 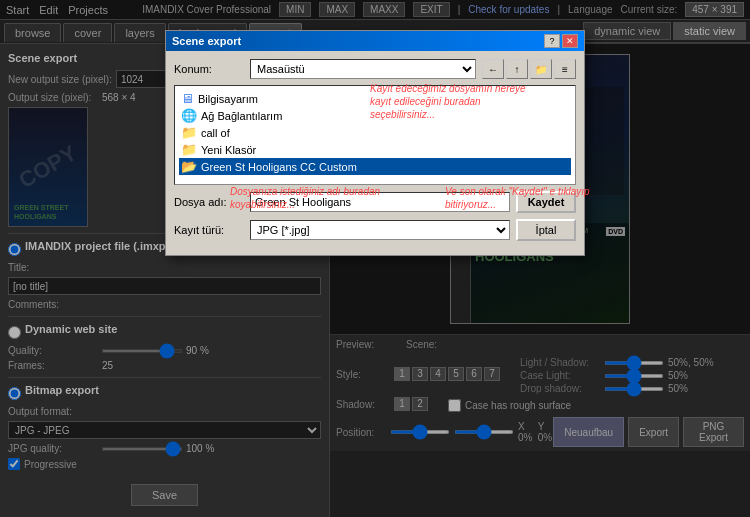 I want to click on dialog-close-button: ✕, so click(x=570, y=41).